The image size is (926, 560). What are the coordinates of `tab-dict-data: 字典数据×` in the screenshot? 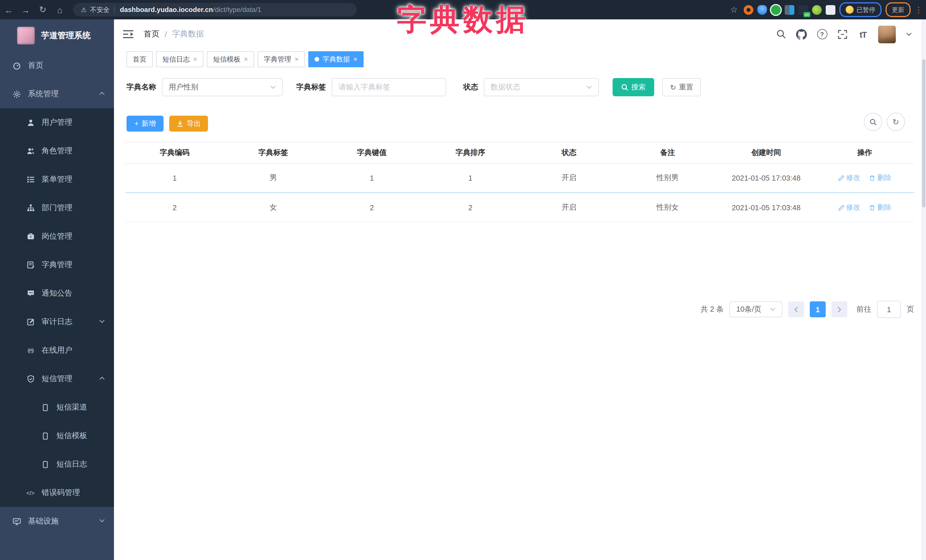 It's located at (336, 59).